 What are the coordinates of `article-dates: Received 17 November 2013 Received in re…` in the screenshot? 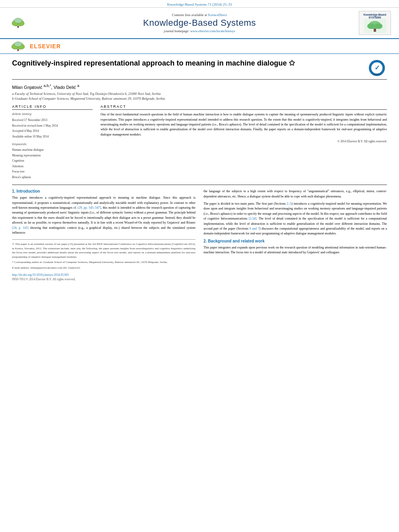 It's located at (52, 128).